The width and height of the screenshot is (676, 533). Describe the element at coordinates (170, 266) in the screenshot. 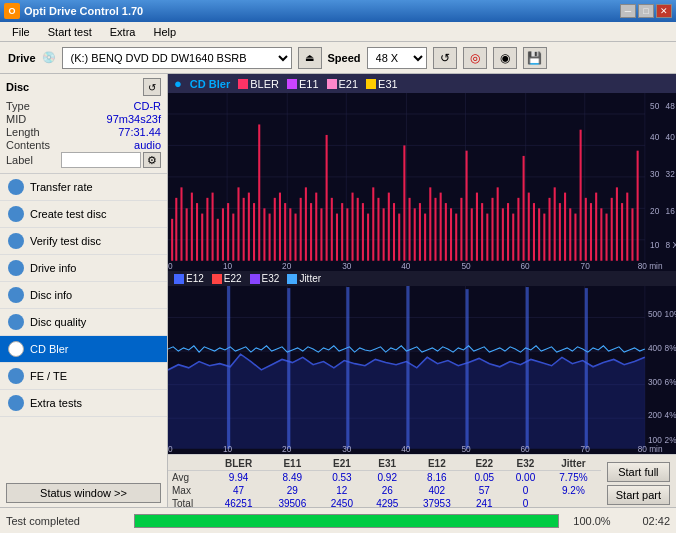

I see `svg-text: 0` at that location.